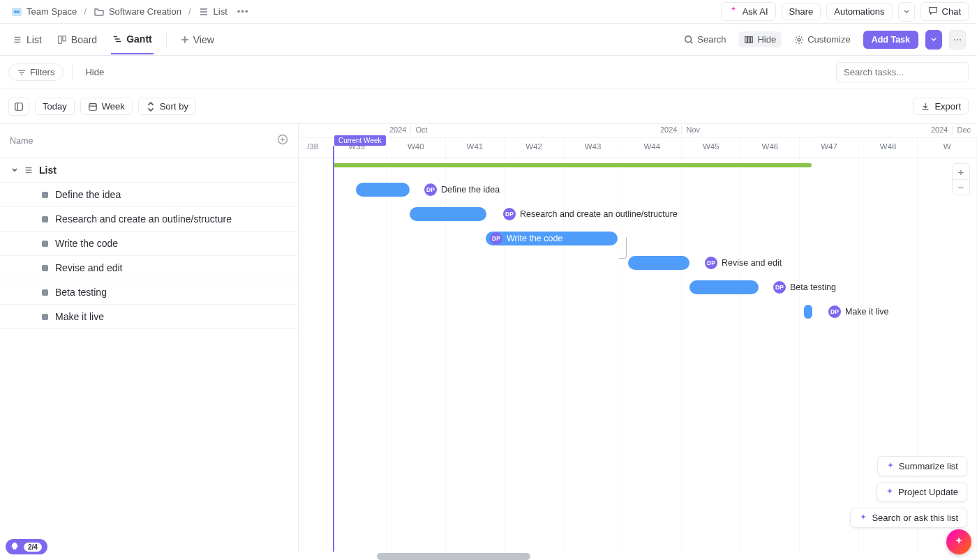 The image size is (977, 560). What do you see at coordinates (760, 39) in the screenshot?
I see `hide-columns-button: Hide` at bounding box center [760, 39].